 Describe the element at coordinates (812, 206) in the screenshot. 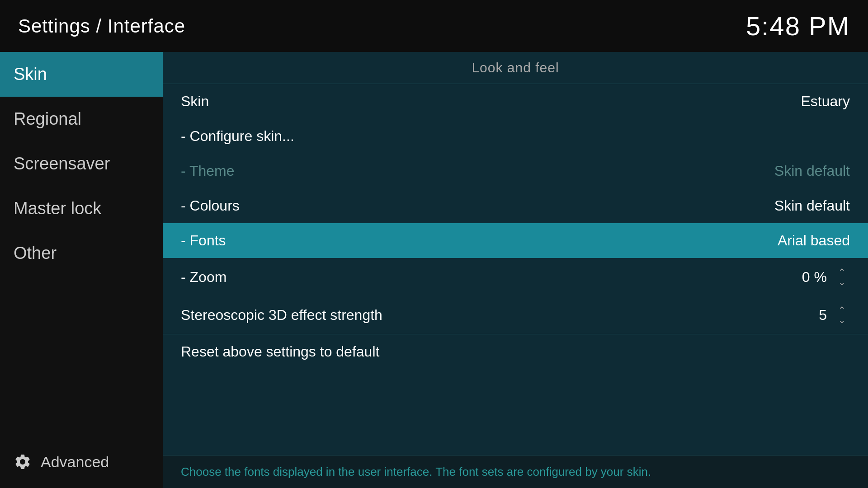

I see `setting-value-colours: Skin default` at that location.